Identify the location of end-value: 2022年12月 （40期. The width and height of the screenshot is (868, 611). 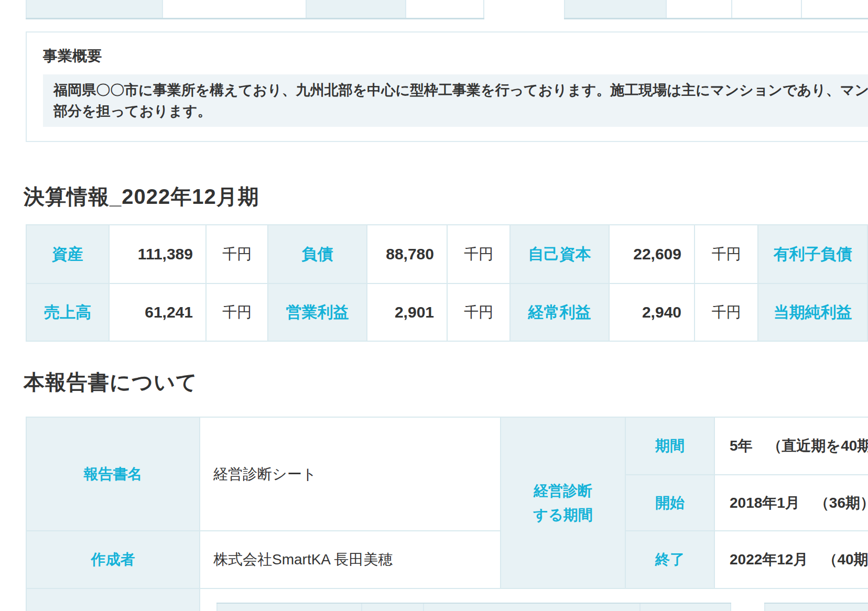
(791, 560).